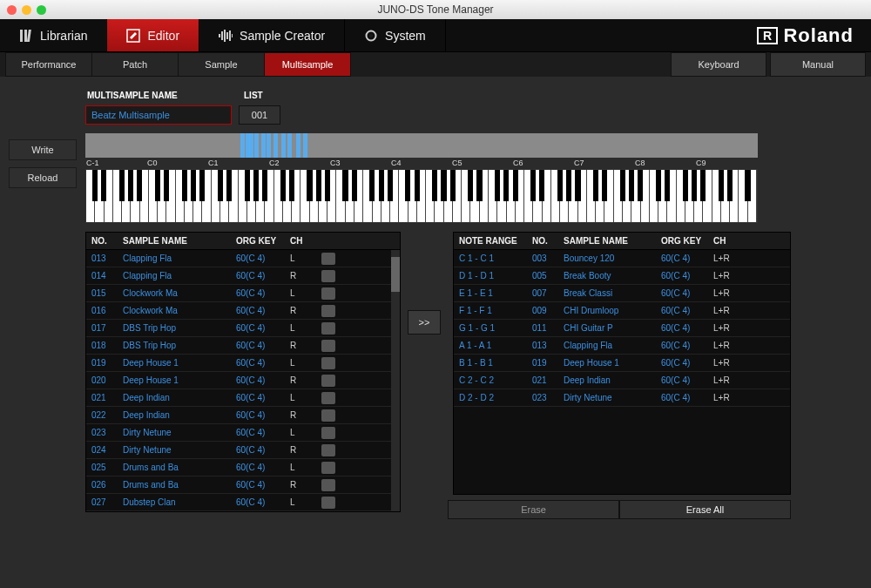  I want to click on subtab-patch: Patch, so click(135, 64).